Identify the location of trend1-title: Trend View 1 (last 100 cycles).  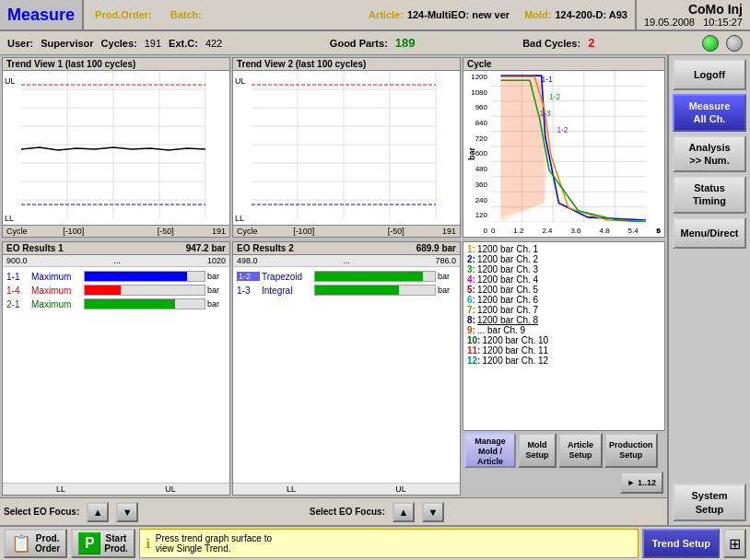
(116, 64).